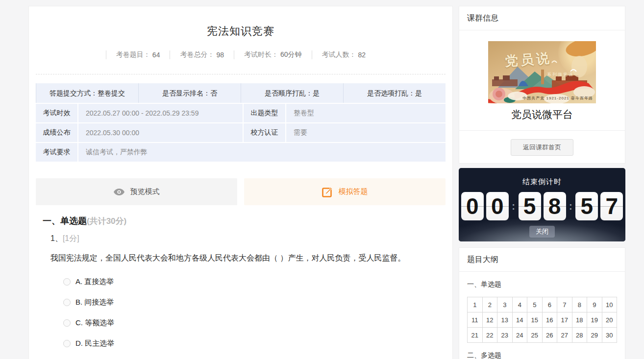  I want to click on platform-name: 党员说微平台, so click(542, 115).